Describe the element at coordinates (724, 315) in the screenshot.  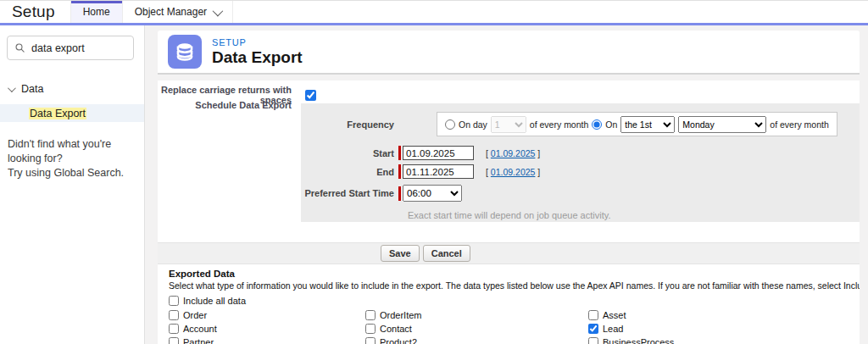
I see `export-object-asset: Asset` at that location.